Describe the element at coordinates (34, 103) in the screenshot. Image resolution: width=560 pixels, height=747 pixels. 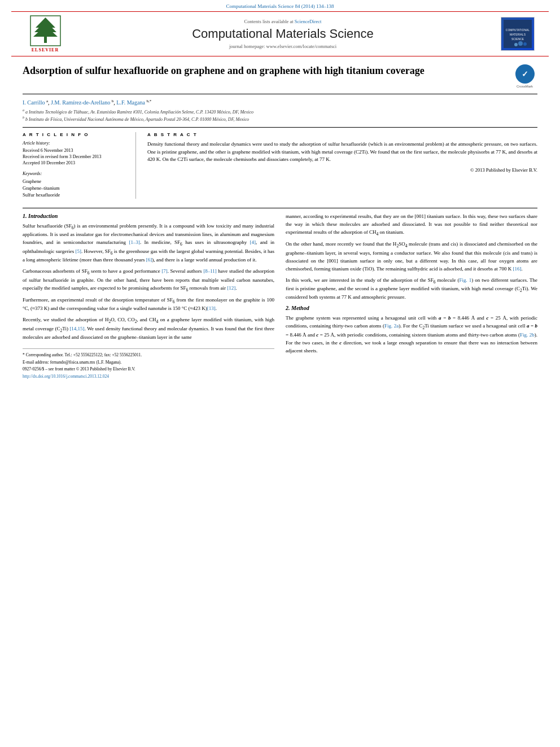
I see `author-carrillo: I. Carrillo` at that location.